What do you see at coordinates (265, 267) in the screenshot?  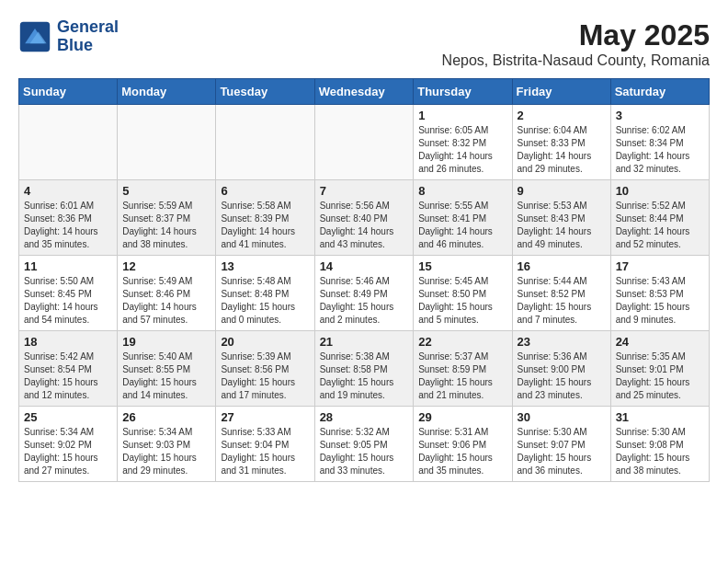 I see `day-number: 13` at bounding box center [265, 267].